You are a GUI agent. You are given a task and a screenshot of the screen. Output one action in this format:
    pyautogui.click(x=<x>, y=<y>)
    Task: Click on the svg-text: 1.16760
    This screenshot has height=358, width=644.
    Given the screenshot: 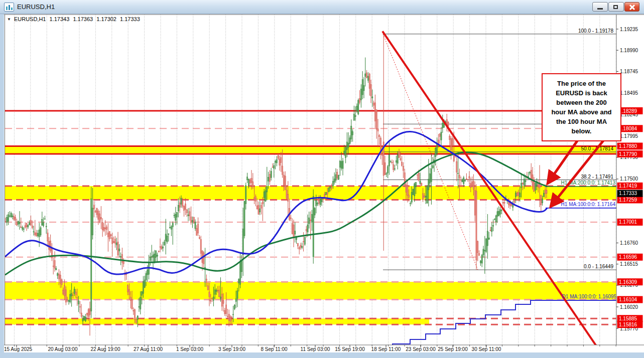 What is the action you would take?
    pyautogui.click(x=629, y=243)
    